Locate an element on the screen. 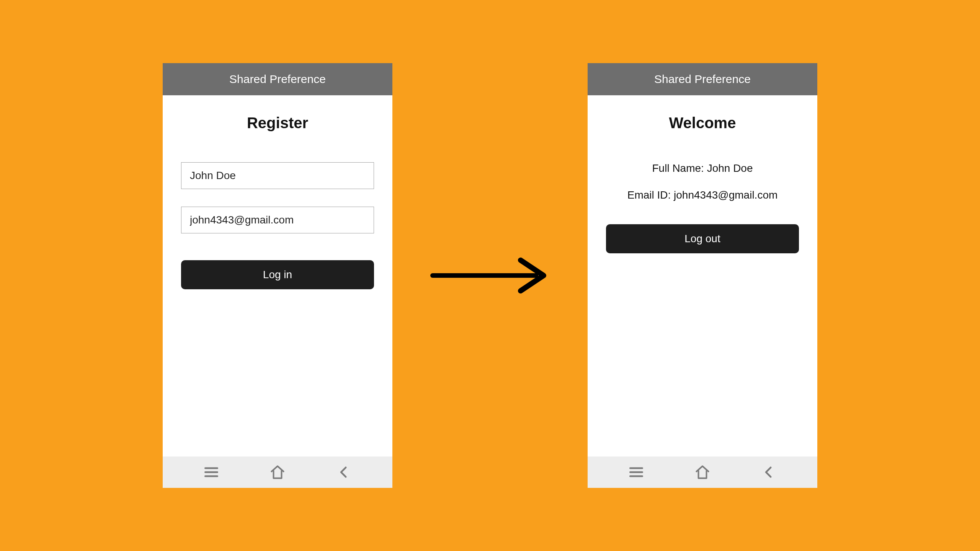 The image size is (980, 551). email-label: Email ID: john4343@gmail.com is located at coordinates (703, 195).